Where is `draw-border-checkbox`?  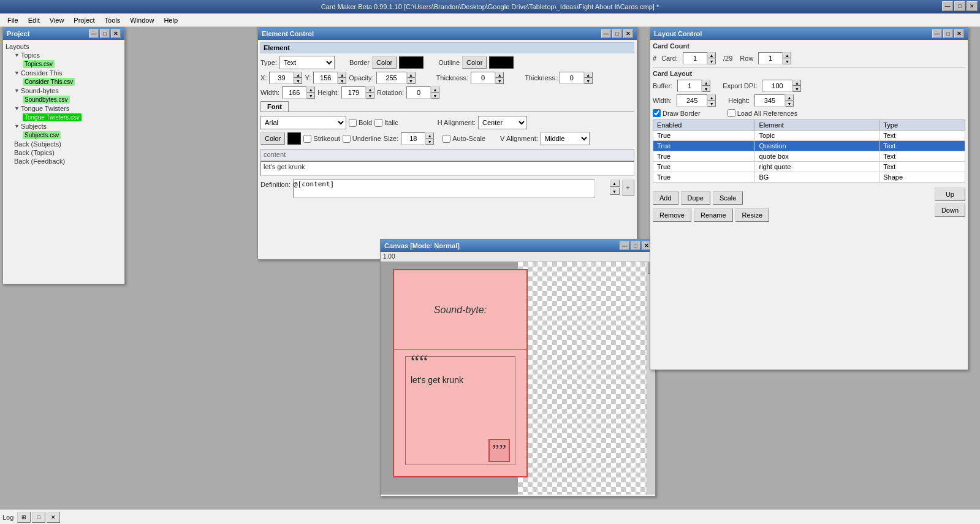
draw-border-checkbox is located at coordinates (657, 113).